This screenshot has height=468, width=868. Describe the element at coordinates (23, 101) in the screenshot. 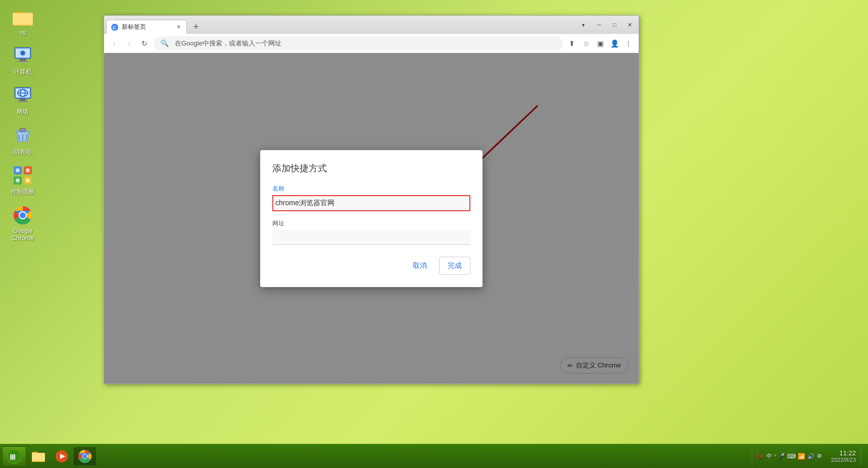

I see `desktop-icon-network: 网络` at that location.